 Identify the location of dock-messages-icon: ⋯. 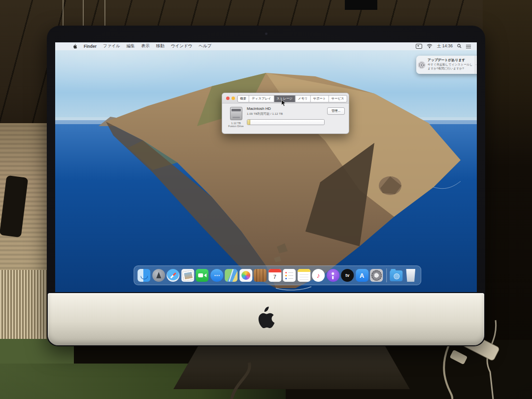
(217, 275).